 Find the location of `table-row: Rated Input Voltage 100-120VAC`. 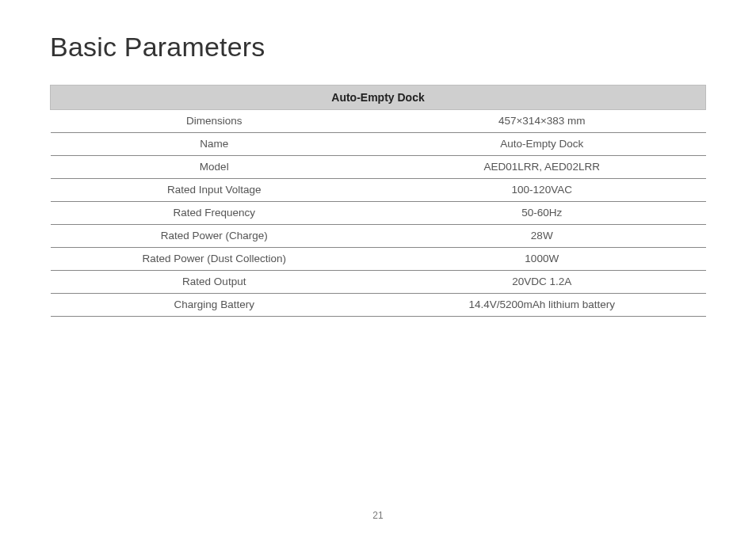

table-row: Rated Input Voltage 100-120VAC is located at coordinates (379, 190).